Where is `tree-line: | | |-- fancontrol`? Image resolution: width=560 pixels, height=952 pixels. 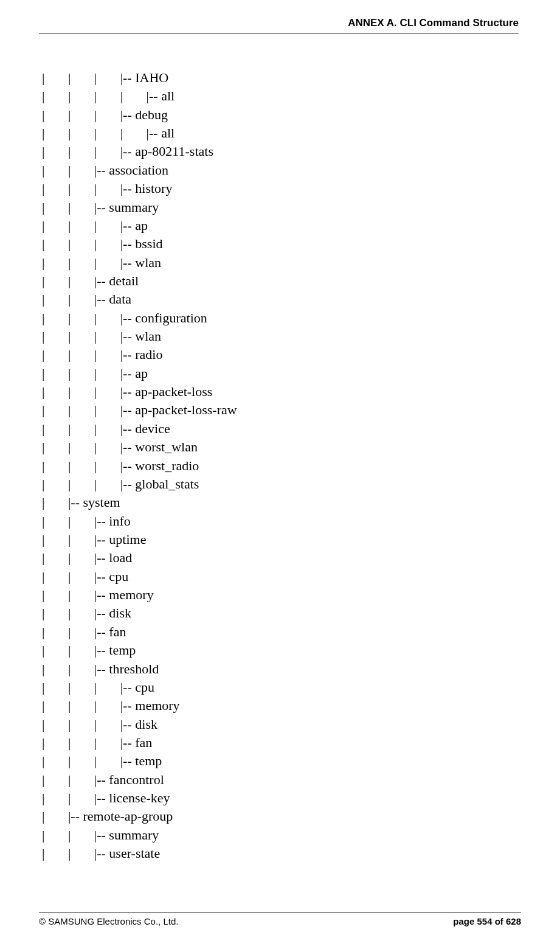 tree-line: | | |-- fancontrol is located at coordinates (282, 780).